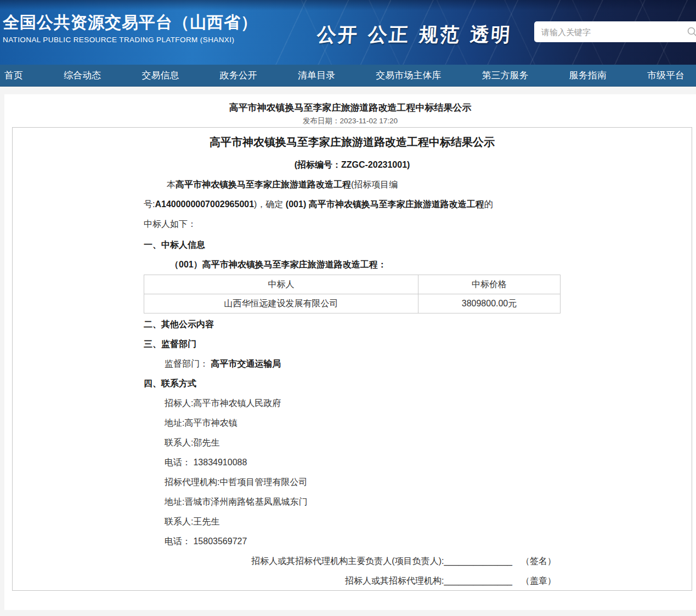 Image resolution: width=696 pixels, height=616 pixels. Describe the element at coordinates (666, 76) in the screenshot. I see `nav-item-9: 市级平台` at that location.